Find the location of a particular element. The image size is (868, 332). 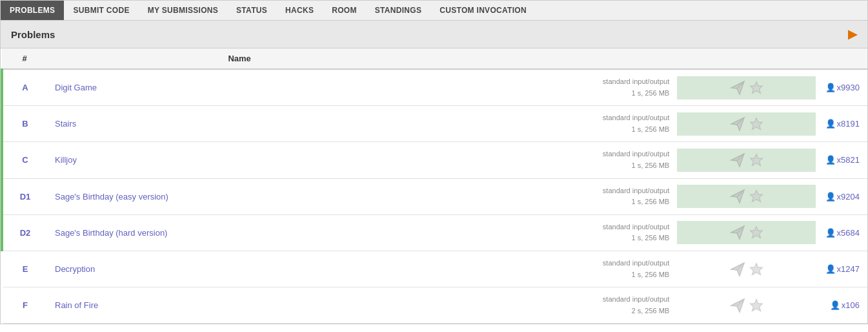

solver-count-link: x5821 is located at coordinates (848, 160).